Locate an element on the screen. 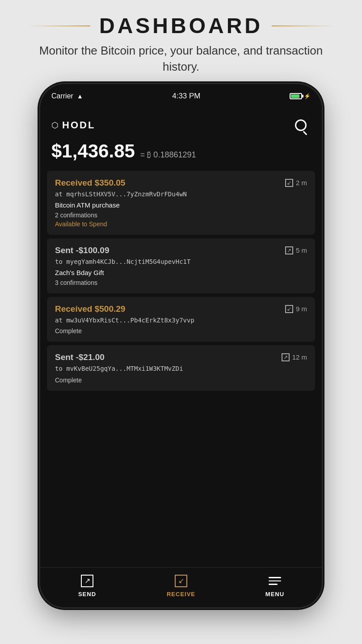 The height and width of the screenshot is (644, 362). nav-send: SEND is located at coordinates (87, 585).